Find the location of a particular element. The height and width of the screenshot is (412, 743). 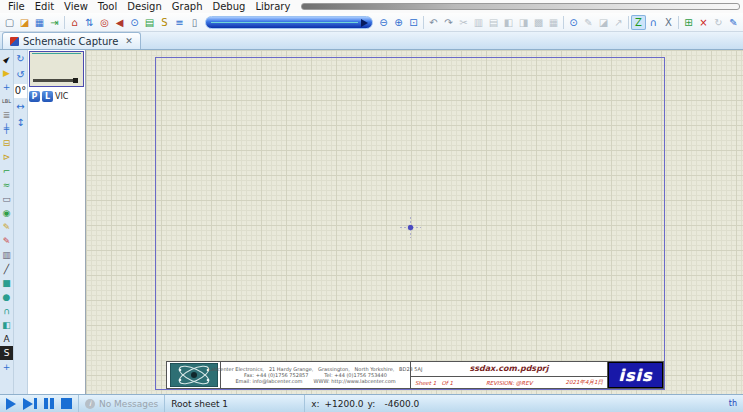

menu-file: File is located at coordinates (16, 6).